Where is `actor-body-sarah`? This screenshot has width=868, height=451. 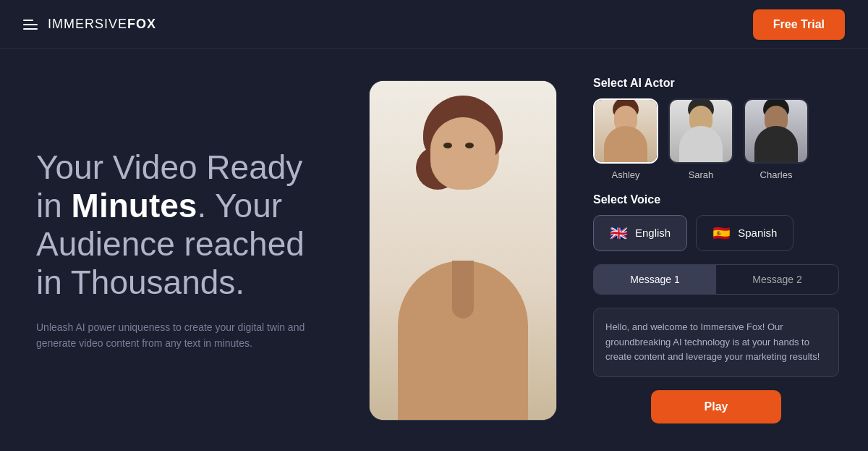 actor-body-sarah is located at coordinates (701, 144).